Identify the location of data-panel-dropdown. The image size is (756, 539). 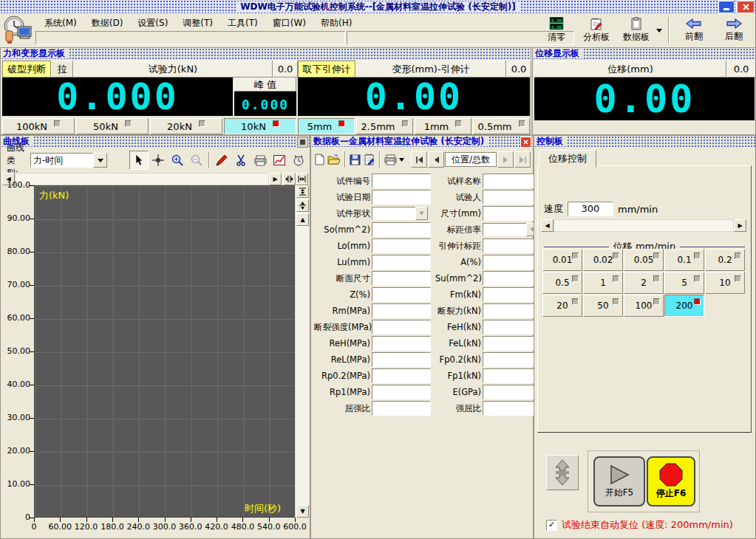
(660, 30).